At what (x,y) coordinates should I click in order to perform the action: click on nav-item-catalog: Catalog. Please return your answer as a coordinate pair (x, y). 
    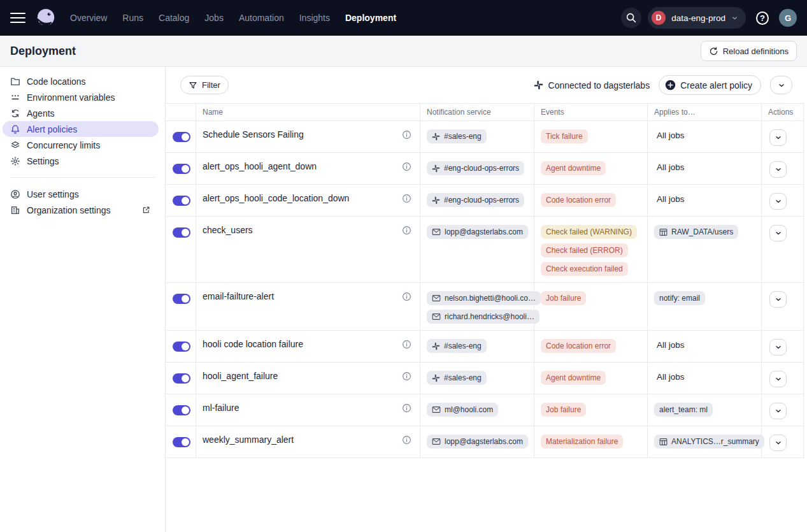
    Looking at the image, I should click on (174, 18).